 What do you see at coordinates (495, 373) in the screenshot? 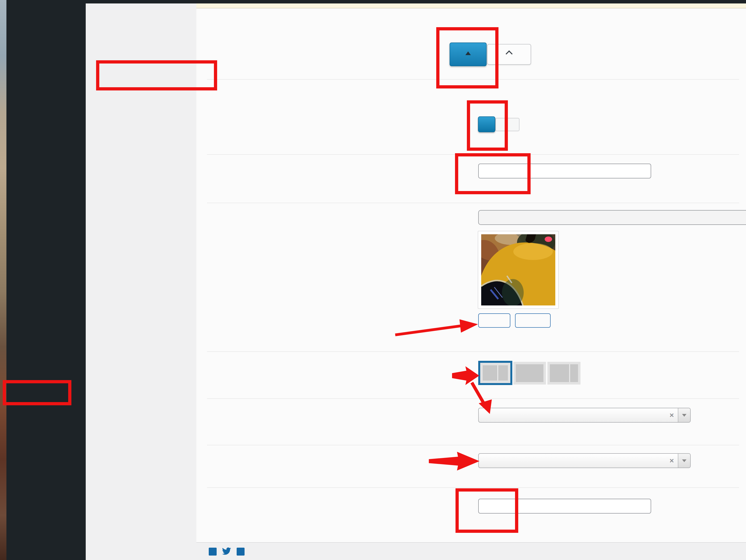
I see `layout-option-right-sidebar` at bounding box center [495, 373].